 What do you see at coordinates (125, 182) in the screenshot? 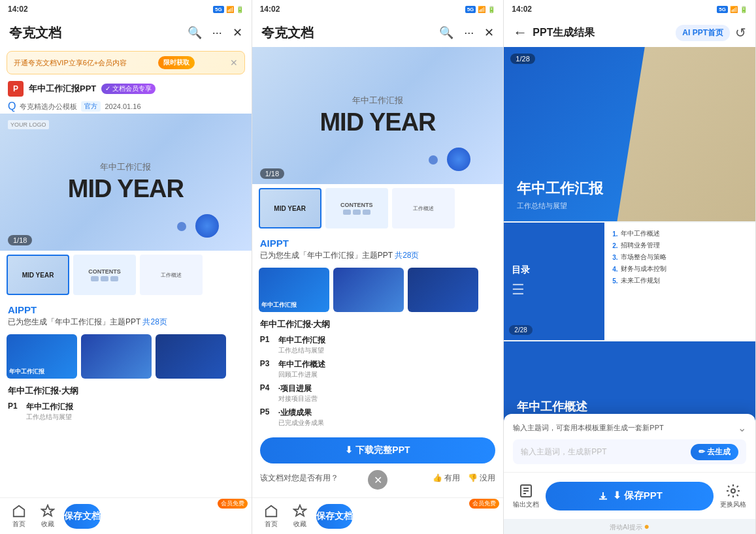
I see `slide-main-bg-1: 年中工作汇报 MID YEAR YOUR LOGO 1/18` at bounding box center [125, 182].